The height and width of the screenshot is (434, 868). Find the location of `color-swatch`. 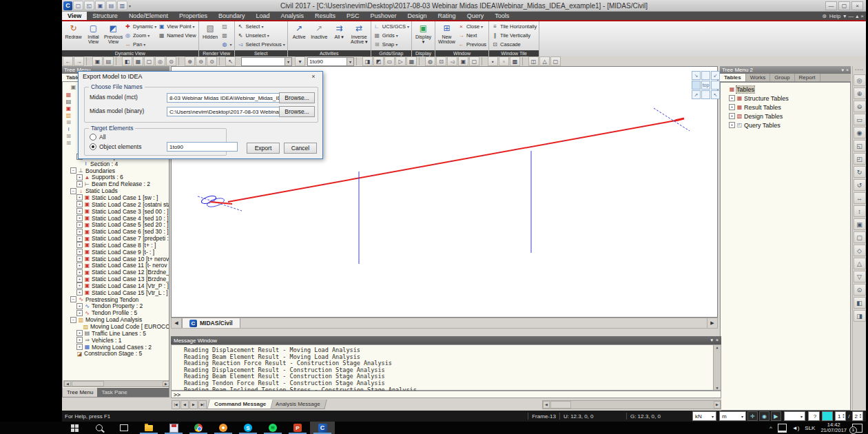

color-swatch is located at coordinates (827, 416).